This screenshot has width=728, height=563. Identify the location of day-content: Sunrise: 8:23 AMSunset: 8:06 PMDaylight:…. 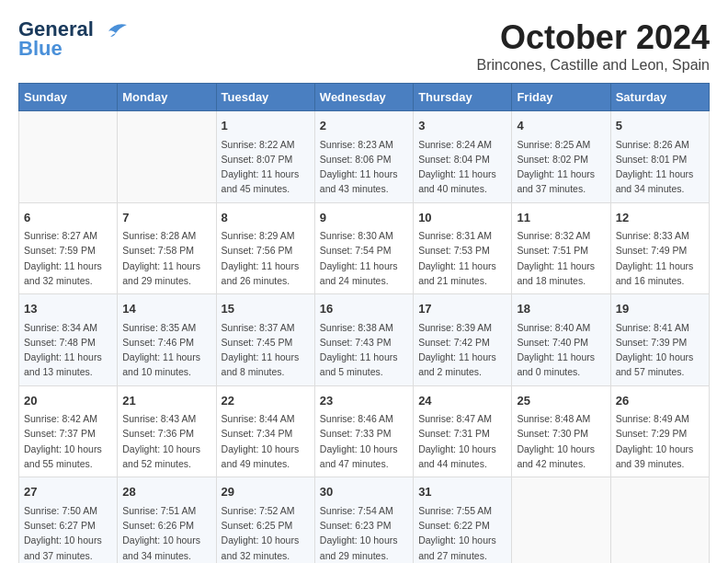
(364, 167).